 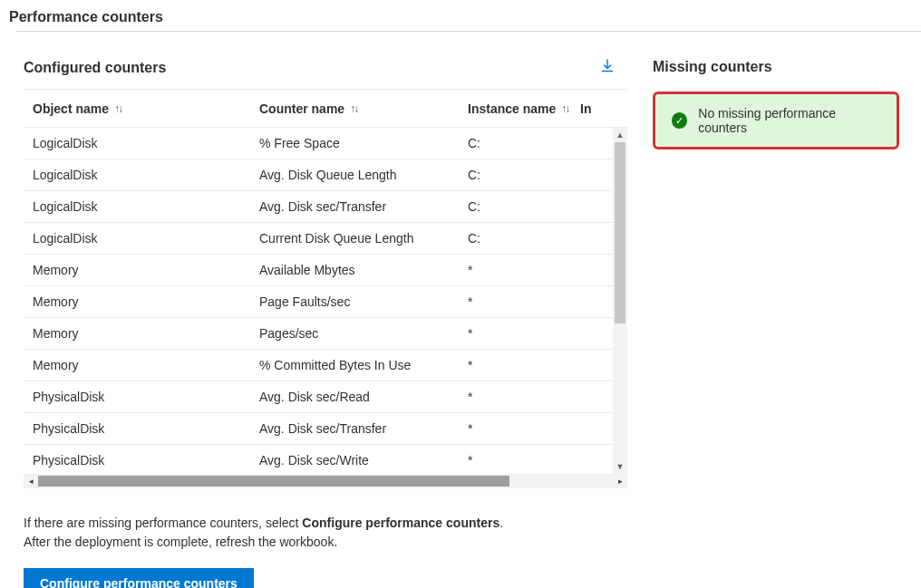 What do you see at coordinates (364, 238) in the screenshot?
I see `cell-counter: Current Disk Queue Length` at bounding box center [364, 238].